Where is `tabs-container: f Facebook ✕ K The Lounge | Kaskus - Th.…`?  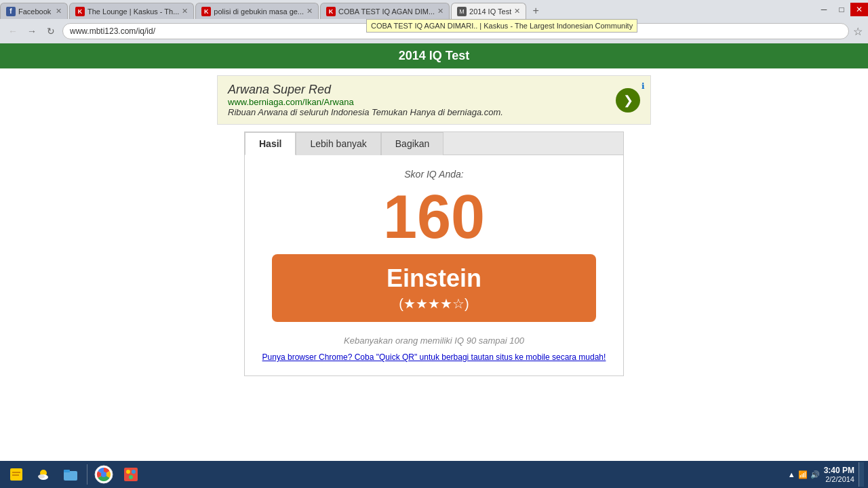
tabs-container: f Facebook ✕ K The Lounge | Kaskus - Th.… is located at coordinates (408, 9).